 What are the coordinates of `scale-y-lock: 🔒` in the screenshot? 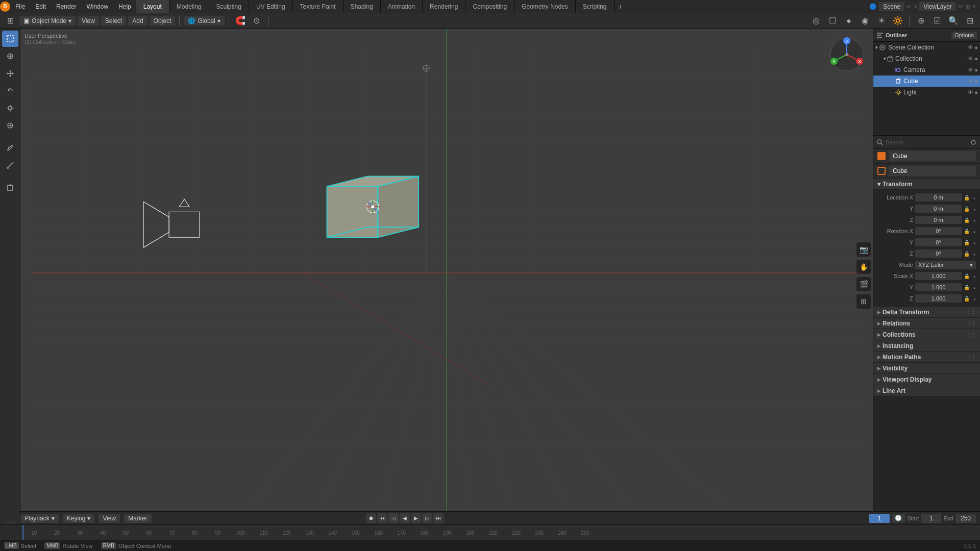 It's located at (967, 288).